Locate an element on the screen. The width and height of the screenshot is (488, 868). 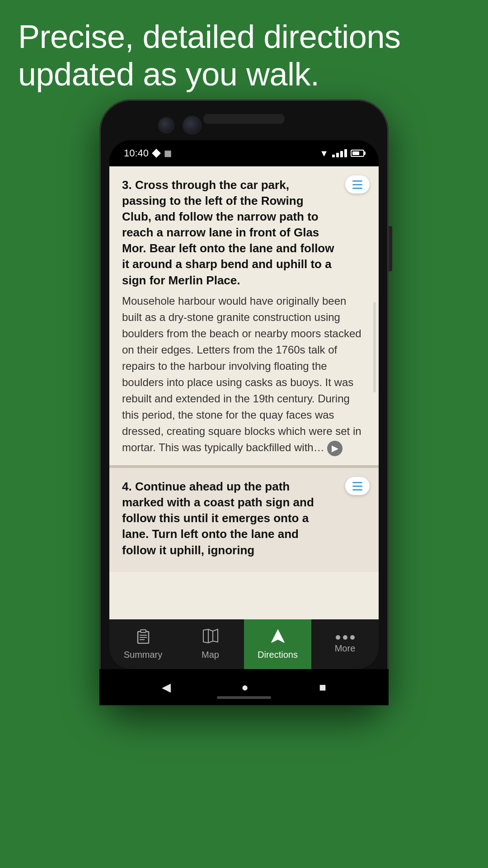
nav-summary: Summary is located at coordinates (143, 644).